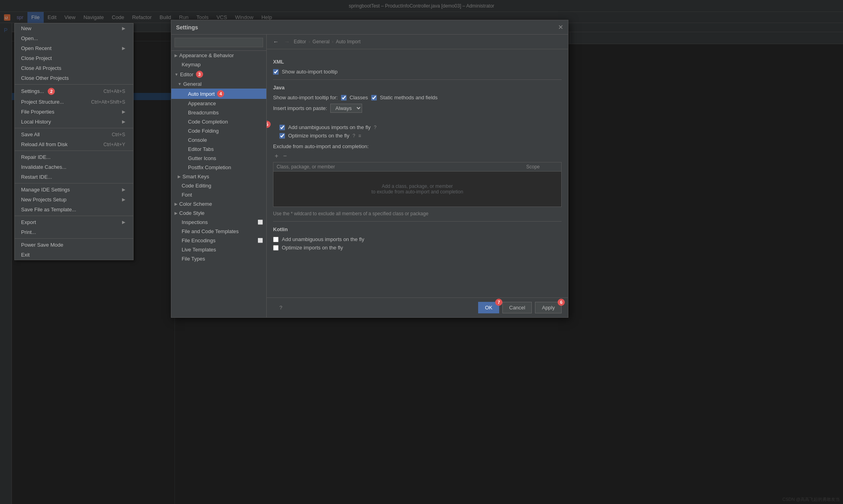 The width and height of the screenshot is (843, 504). What do you see at coordinates (282, 127) in the screenshot?
I see `add-unambiguous-checkbox` at bounding box center [282, 127].